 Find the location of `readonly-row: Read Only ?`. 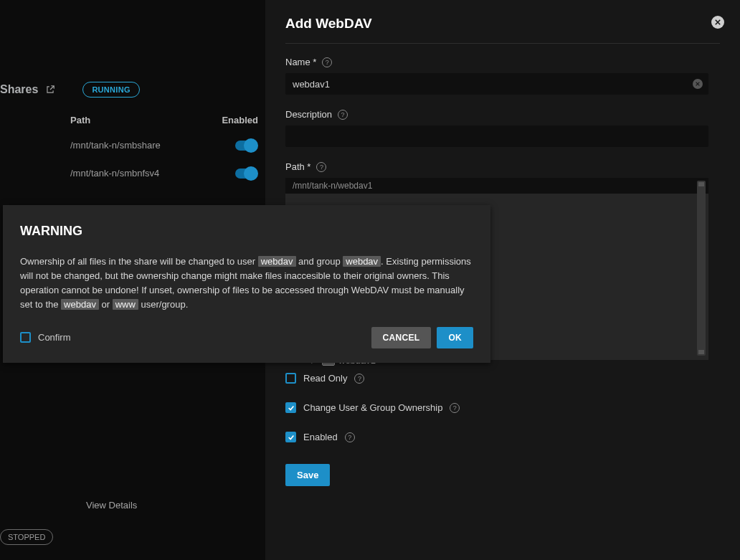

readonly-row: Read Only ? is located at coordinates (503, 379).